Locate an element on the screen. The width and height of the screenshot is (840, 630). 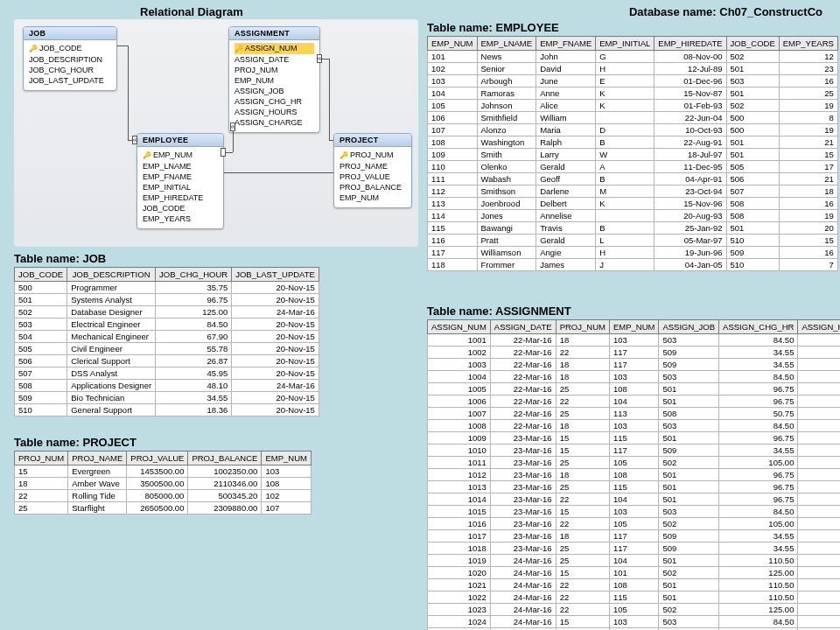
col-header: EMP_NUM is located at coordinates (453, 44).